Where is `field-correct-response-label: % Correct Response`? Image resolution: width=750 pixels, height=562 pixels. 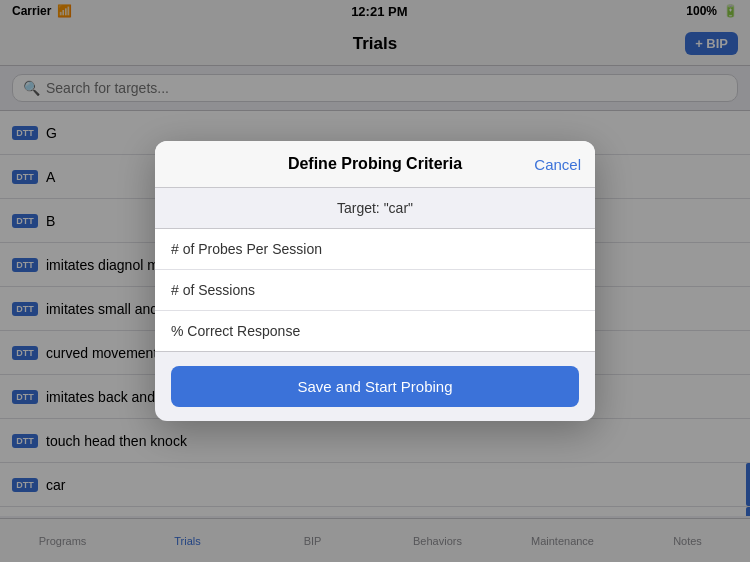 field-correct-response-label: % Correct Response is located at coordinates (236, 331).